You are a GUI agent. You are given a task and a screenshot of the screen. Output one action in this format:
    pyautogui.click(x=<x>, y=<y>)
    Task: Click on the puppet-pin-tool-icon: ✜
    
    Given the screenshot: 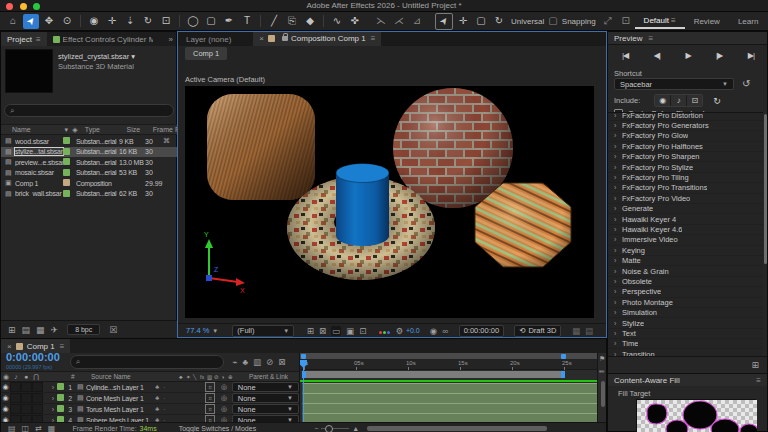 What is the action you would take?
    pyautogui.click(x=355, y=22)
    